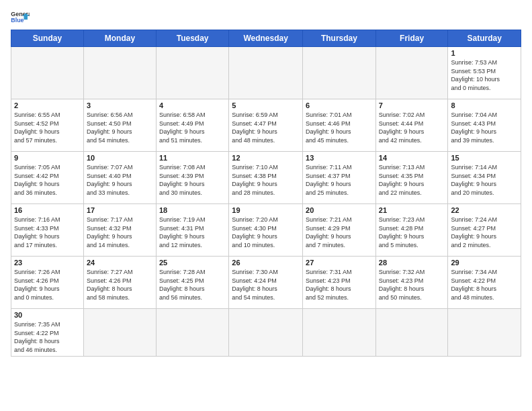 The image size is (532, 411). I want to click on day-number: 16, so click(47, 210).